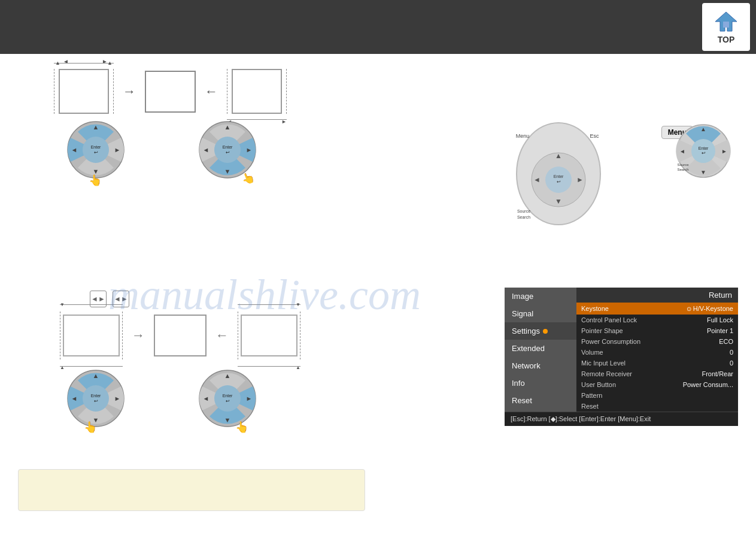  Describe the element at coordinates (84, 91) in the screenshot. I see `screen-diagram-1: ▲ ▲` at that location.